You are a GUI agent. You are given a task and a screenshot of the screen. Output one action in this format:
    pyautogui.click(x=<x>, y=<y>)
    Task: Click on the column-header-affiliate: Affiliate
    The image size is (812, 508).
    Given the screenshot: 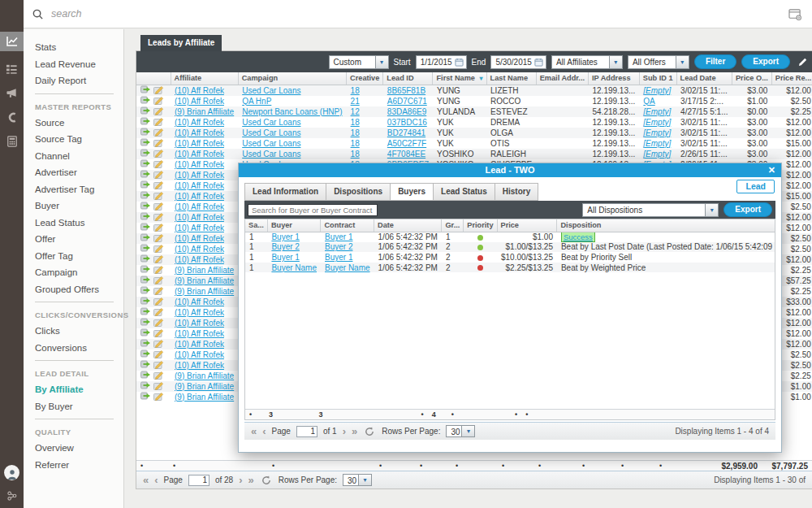 What is the action you would take?
    pyautogui.click(x=205, y=78)
    